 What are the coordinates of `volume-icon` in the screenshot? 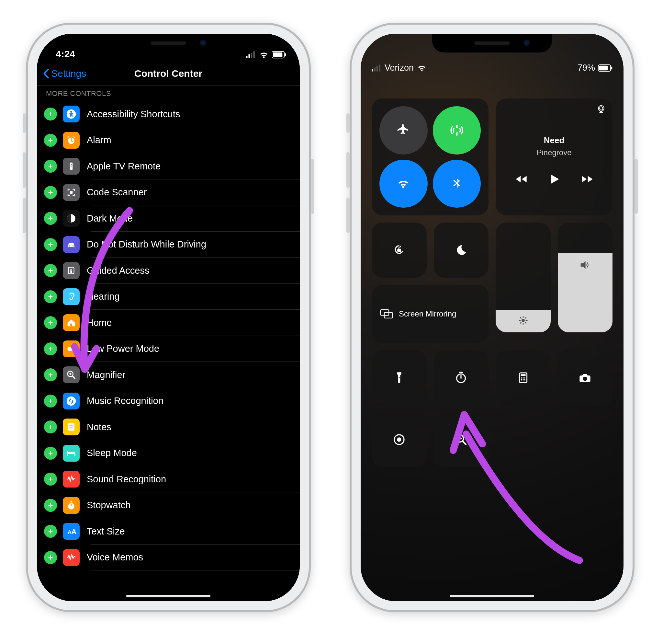 It's located at (585, 265).